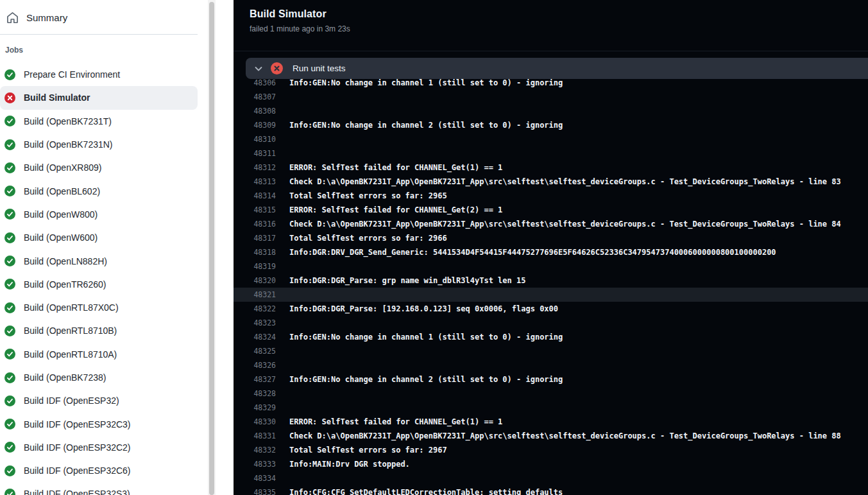 This screenshot has width=868, height=495. Describe the element at coordinates (255, 337) in the screenshot. I see `log-line-number: 48324` at that location.